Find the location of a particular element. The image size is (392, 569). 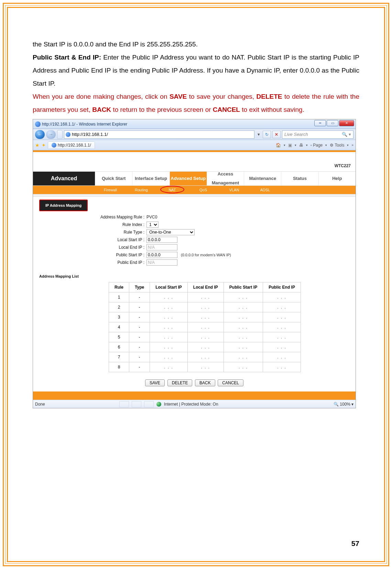

tools-menu: ⚙ Tools is located at coordinates (337, 145).